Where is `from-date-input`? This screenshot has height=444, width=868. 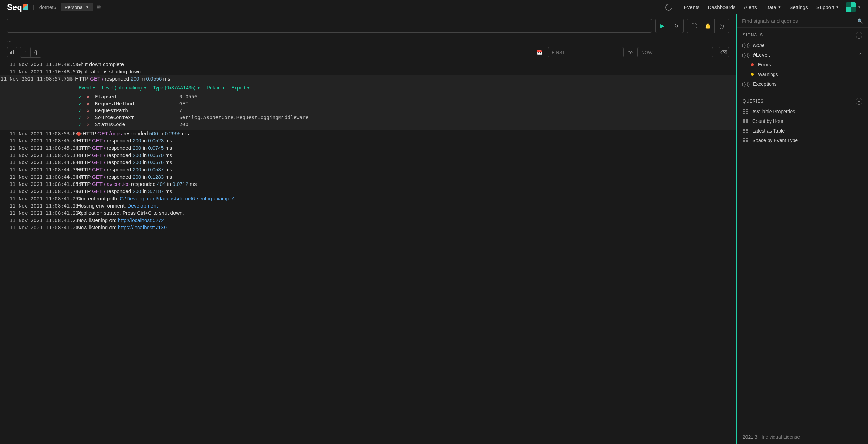
from-date-input is located at coordinates (586, 52).